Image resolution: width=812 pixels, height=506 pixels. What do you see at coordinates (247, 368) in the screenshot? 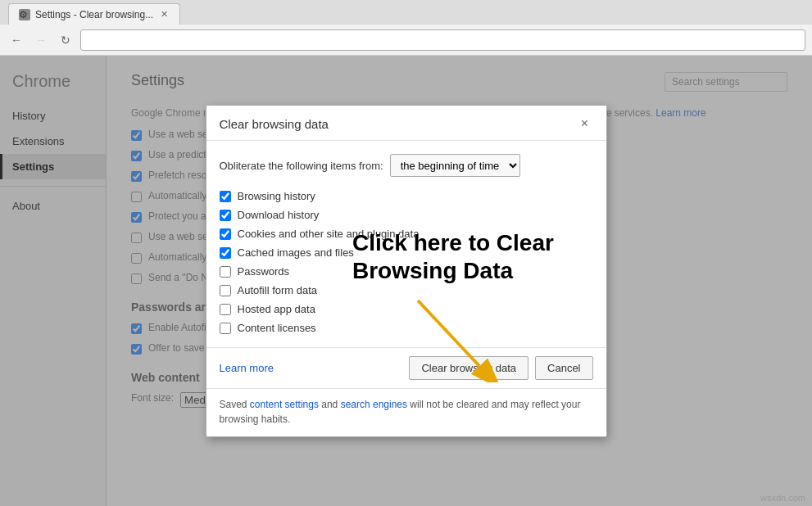
I see `modal-footer-left: Learn more` at bounding box center [247, 368].